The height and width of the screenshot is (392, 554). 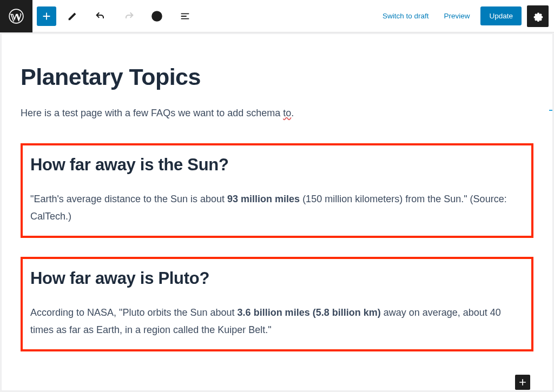 What do you see at coordinates (551, 107) in the screenshot?
I see `sidebar-marker` at bounding box center [551, 107].